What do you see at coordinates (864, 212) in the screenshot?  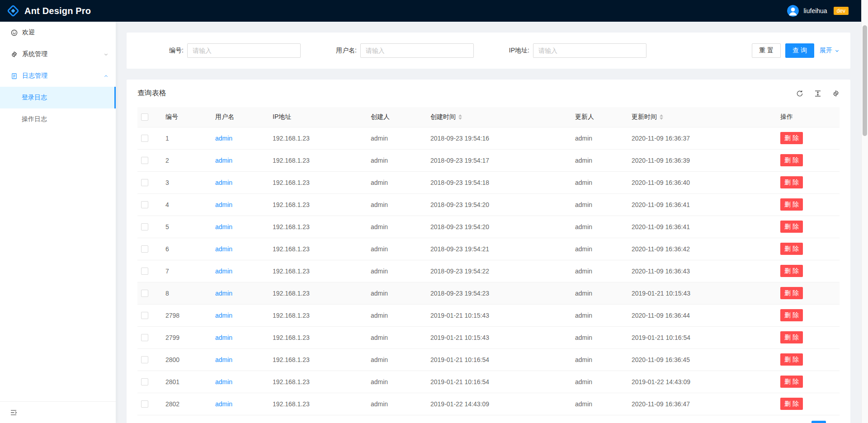 I see `page-scrollbar` at bounding box center [864, 212].